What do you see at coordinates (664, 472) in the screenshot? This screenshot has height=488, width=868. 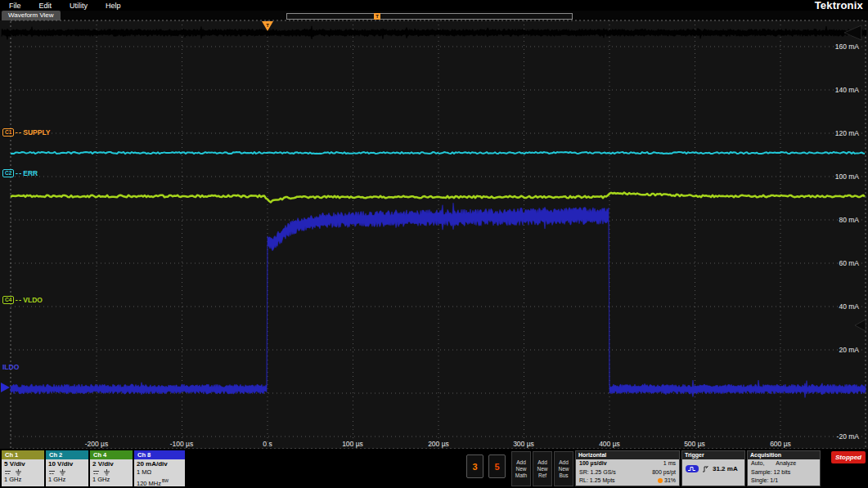 I see `resolution: 800 ps/pt` at bounding box center [664, 472].